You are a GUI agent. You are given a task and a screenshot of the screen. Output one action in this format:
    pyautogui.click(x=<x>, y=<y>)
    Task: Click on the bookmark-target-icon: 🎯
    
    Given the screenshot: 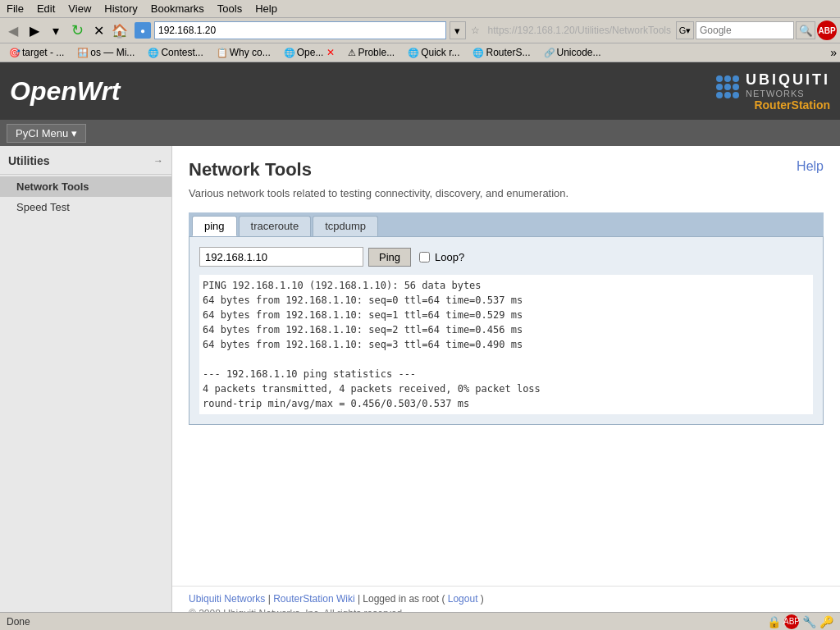 What is the action you would take?
    pyautogui.click(x=15, y=52)
    